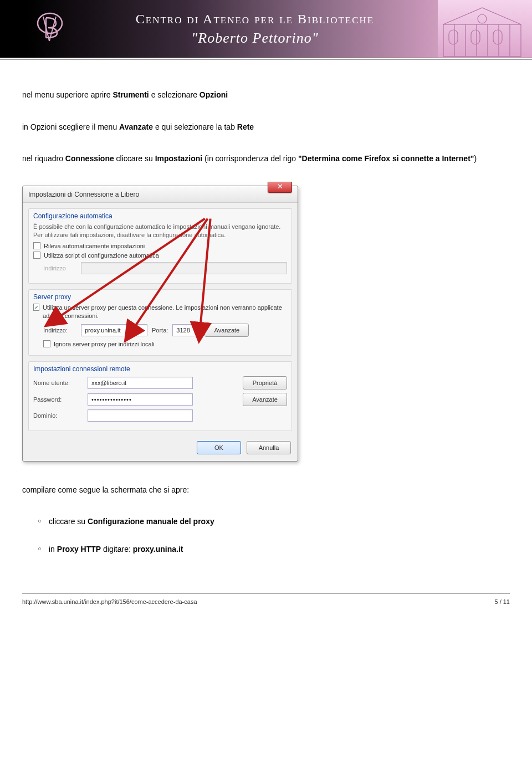 The image size is (532, 779). Describe the element at coordinates (165, 312) in the screenshot. I see `checkbox-label: Utilizza un server proxy per questa conn…` at that location.